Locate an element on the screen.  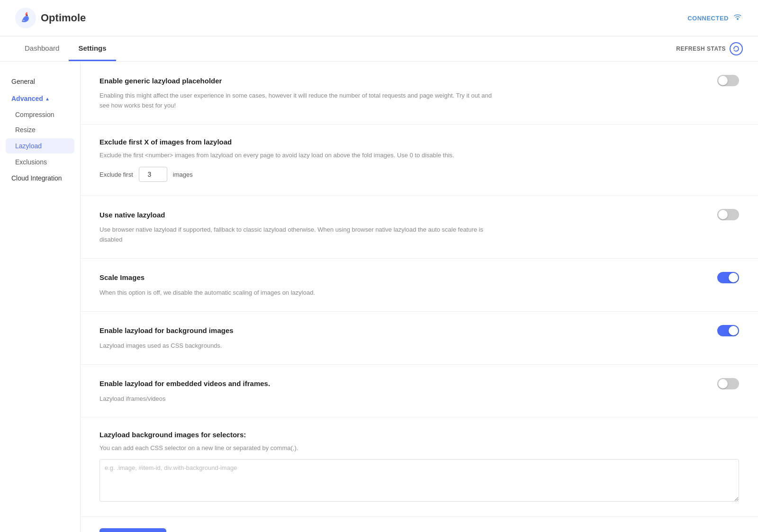
setting-header-native-lazyload: Use native lazyload is located at coordinates (419, 215).